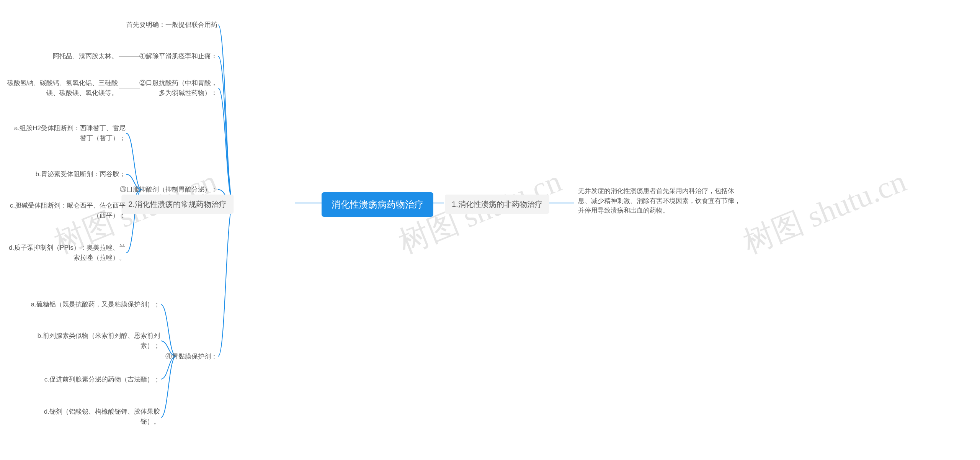 Image resolution: width=980 pixels, height=460 pixels. I want to click on root-node: 消化性溃疡病药物治疗, so click(377, 205).